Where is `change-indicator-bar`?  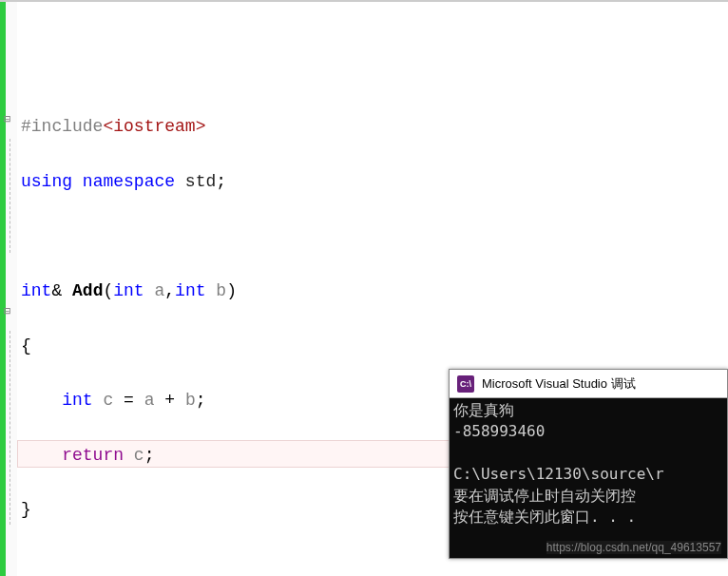
change-indicator-bar is located at coordinates (3, 289).